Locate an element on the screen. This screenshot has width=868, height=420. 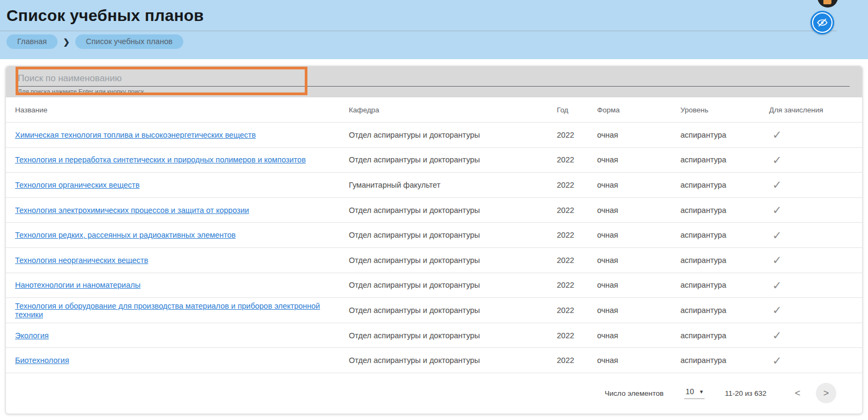
search-input is located at coordinates (434, 79).